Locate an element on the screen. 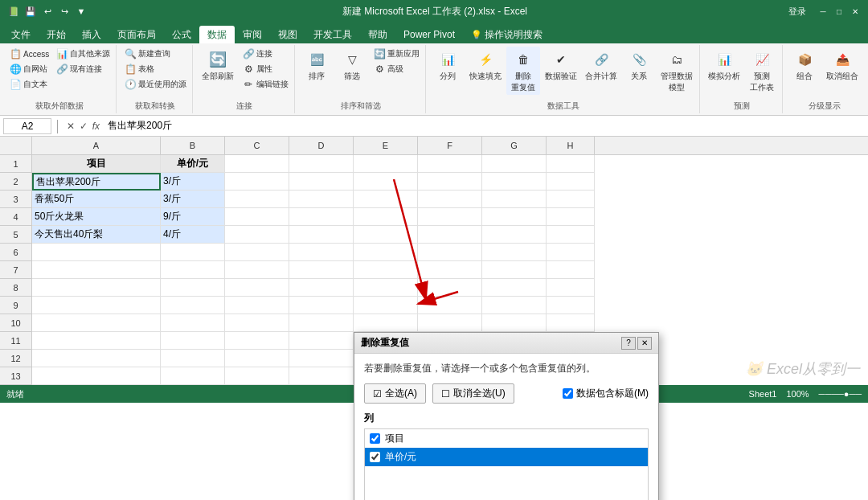 Image resolution: width=868 pixels, height=500 pixels. cell-g10 is located at coordinates (514, 323).